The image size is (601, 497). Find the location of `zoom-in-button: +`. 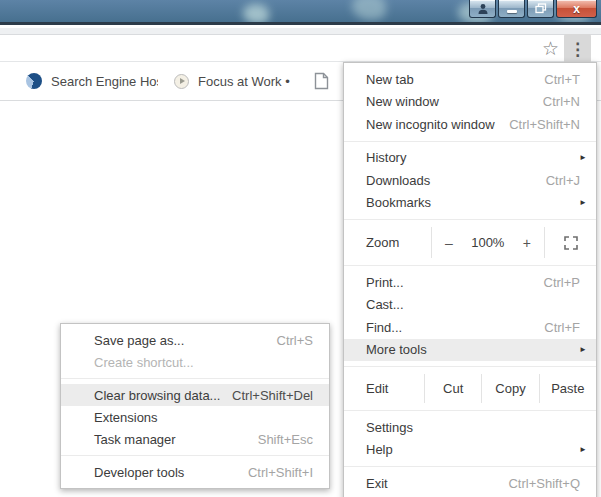

zoom-in-button: + is located at coordinates (527, 243).